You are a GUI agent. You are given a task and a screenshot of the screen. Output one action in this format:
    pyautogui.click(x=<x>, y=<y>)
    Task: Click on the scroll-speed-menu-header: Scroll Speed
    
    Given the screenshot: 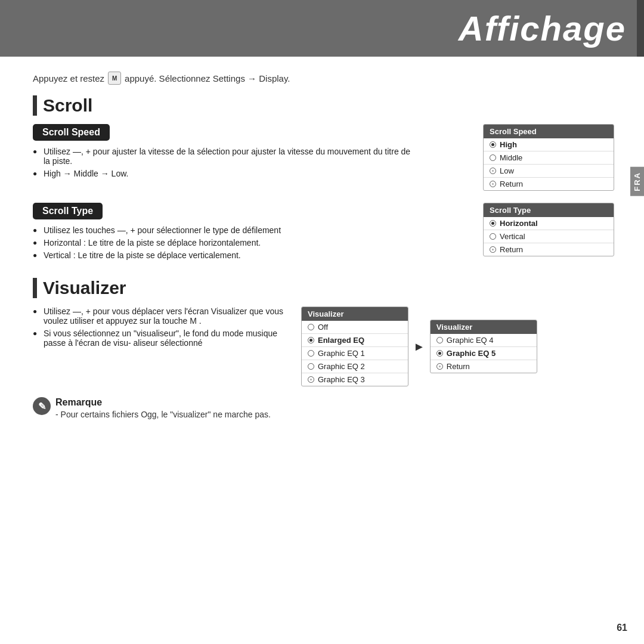 What is the action you would take?
    pyautogui.click(x=549, y=131)
    